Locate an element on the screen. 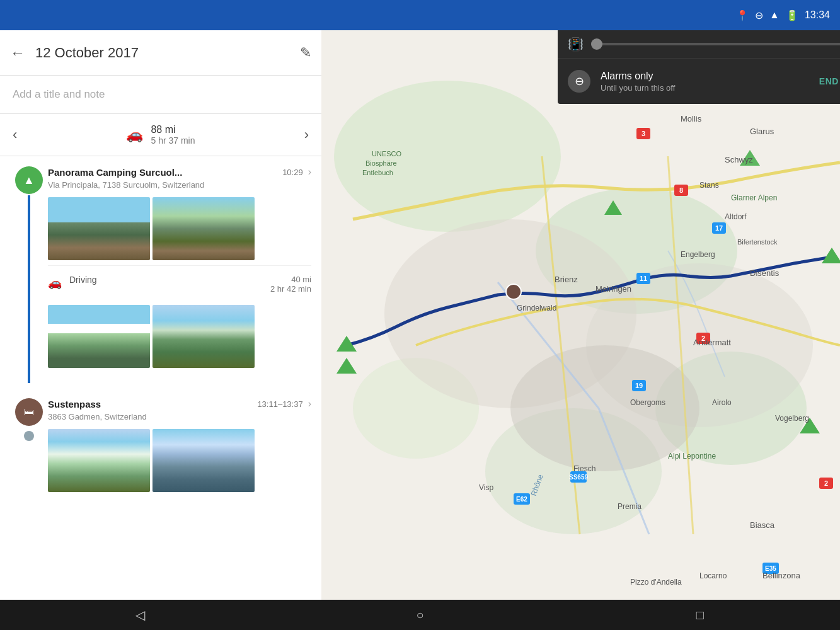 The height and width of the screenshot is (630, 840). svg-text: Airolo is located at coordinates (722, 403).